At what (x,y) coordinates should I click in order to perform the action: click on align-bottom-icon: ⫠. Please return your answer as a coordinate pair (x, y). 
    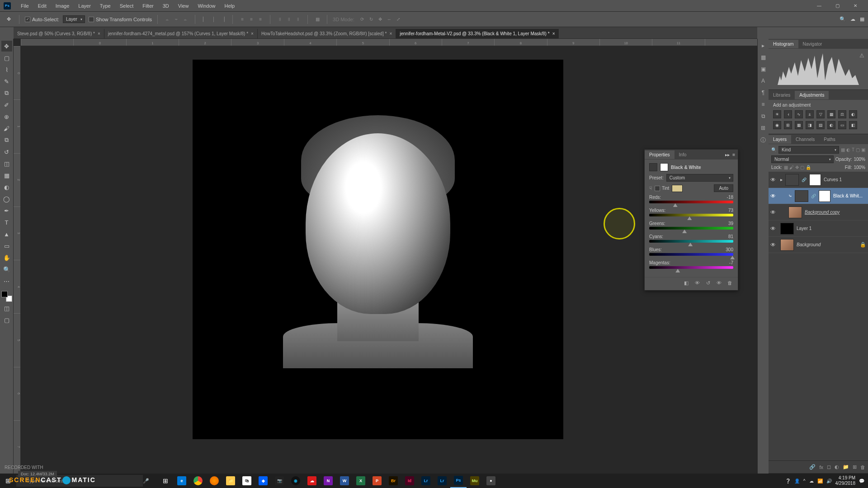
    Looking at the image, I should click on (185, 19).